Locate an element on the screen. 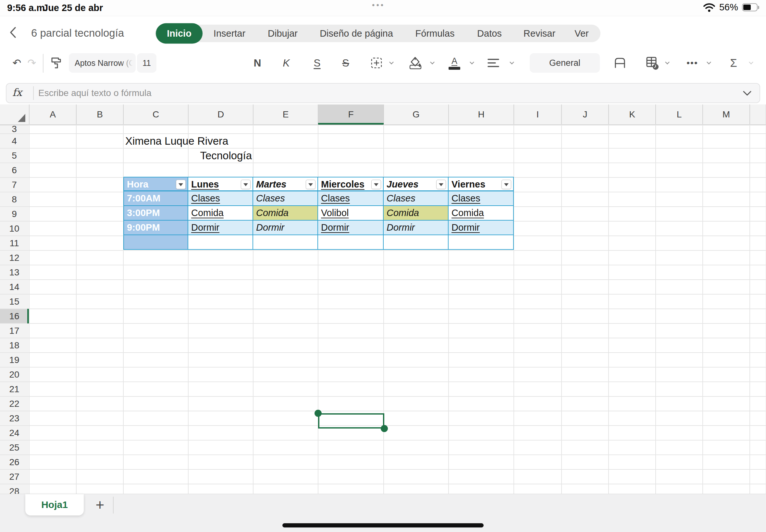 The height and width of the screenshot is (532, 766). column-header-I: I is located at coordinates (538, 115).